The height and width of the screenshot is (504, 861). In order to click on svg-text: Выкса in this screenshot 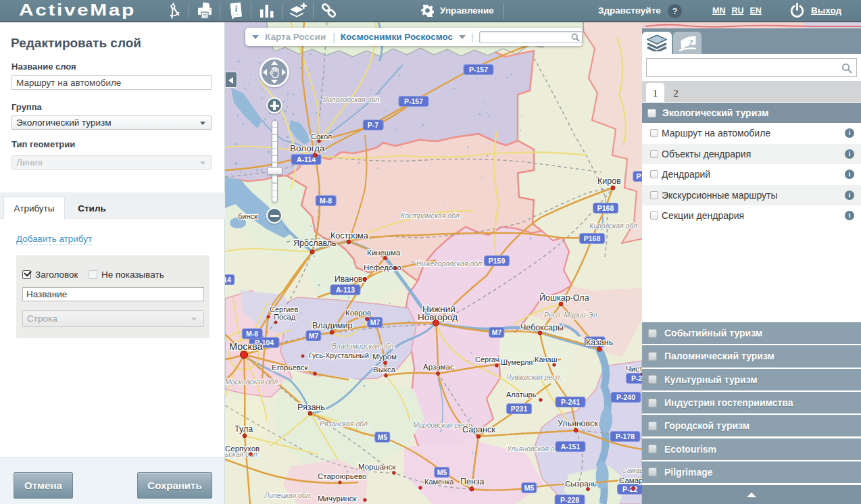, I will do `click(385, 370)`.